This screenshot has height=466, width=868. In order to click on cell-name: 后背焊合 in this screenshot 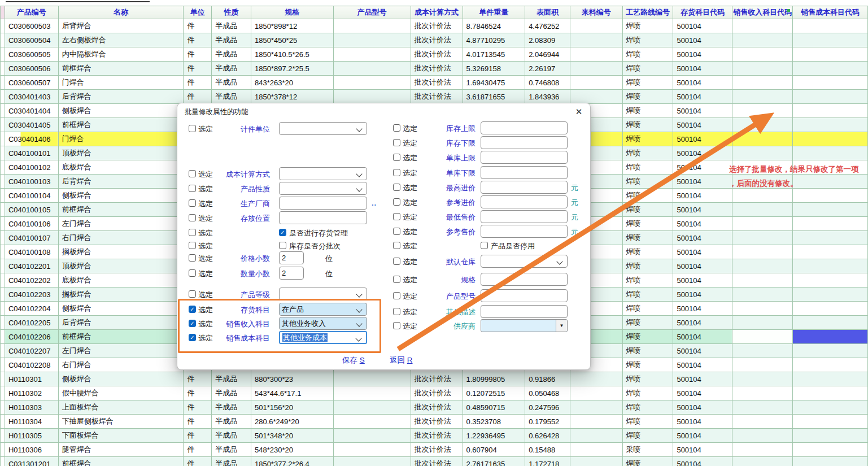, I will do `click(121, 97)`.